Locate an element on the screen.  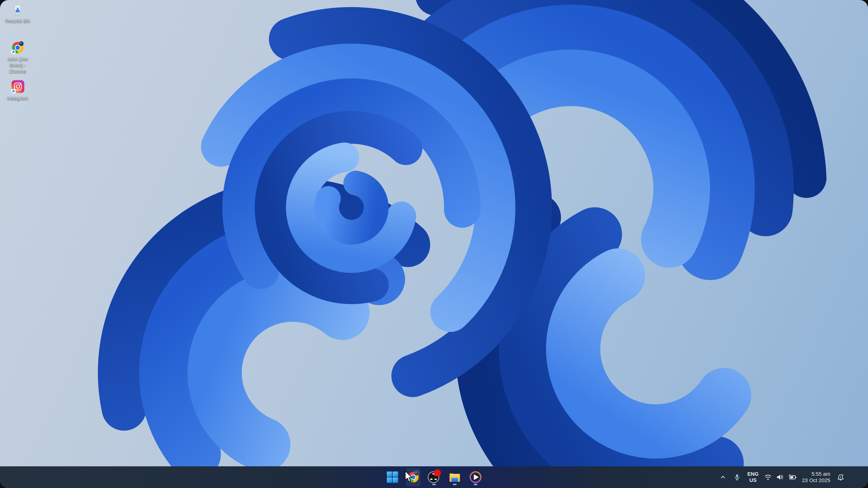
desktop-icon-recycle-bin: Recycle Bin is located at coordinates (18, 13).